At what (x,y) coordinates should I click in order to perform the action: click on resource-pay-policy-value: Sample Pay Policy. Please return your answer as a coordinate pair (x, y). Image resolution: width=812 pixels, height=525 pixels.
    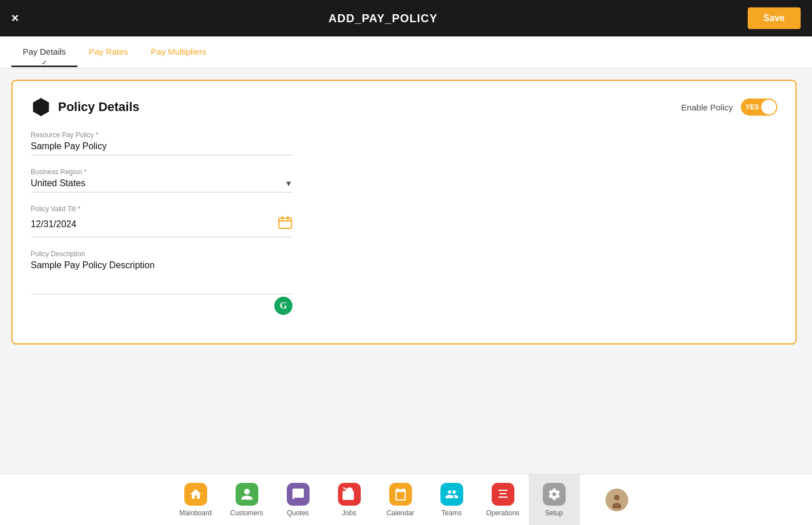
    Looking at the image, I should click on (162, 148).